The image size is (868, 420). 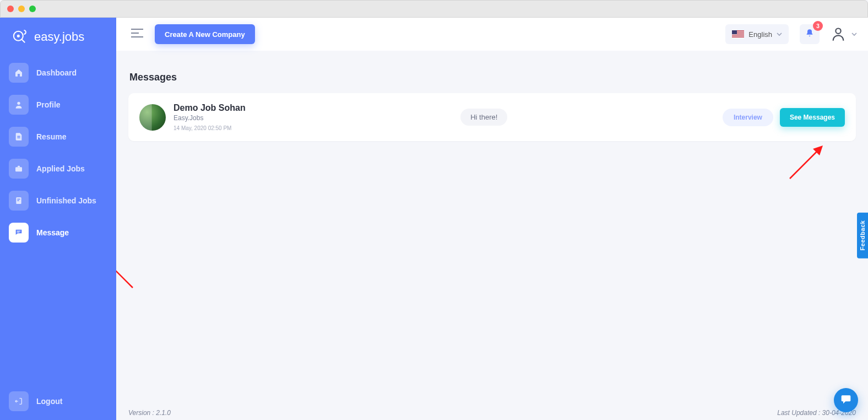 What do you see at coordinates (58, 169) in the screenshot?
I see `sidebar-item-applied-jobs: Applied Jobs` at bounding box center [58, 169].